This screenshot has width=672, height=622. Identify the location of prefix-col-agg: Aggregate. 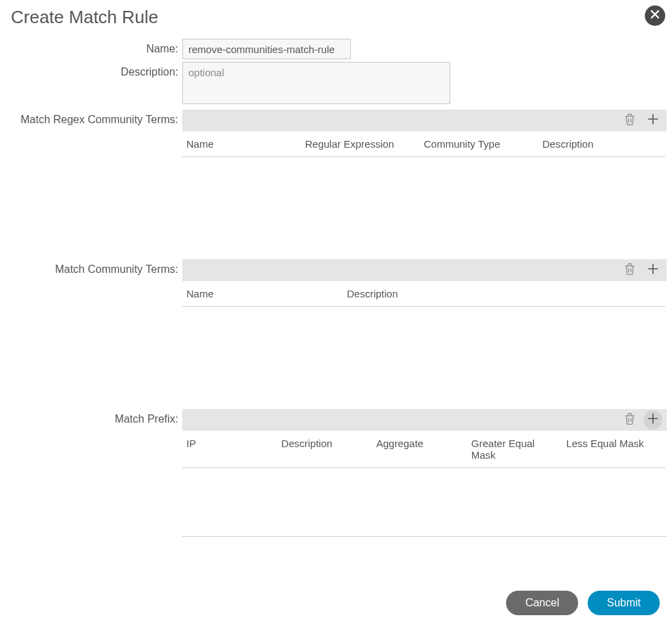
(424, 449).